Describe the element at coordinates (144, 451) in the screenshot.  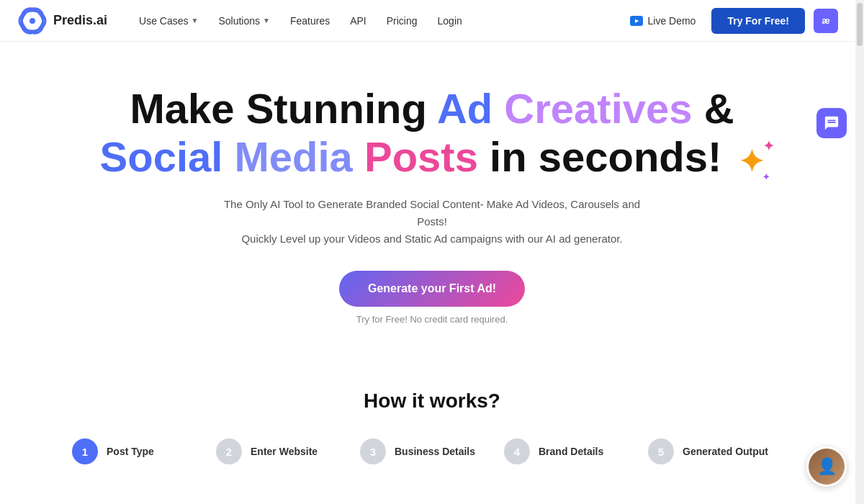
I see `step-1: 1 Post Type` at that location.